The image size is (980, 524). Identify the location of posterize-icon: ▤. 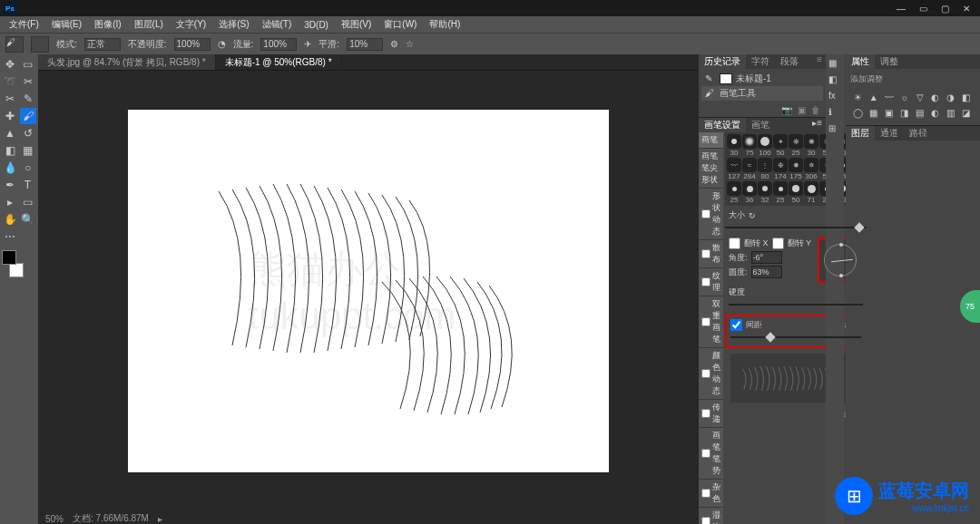
(920, 112).